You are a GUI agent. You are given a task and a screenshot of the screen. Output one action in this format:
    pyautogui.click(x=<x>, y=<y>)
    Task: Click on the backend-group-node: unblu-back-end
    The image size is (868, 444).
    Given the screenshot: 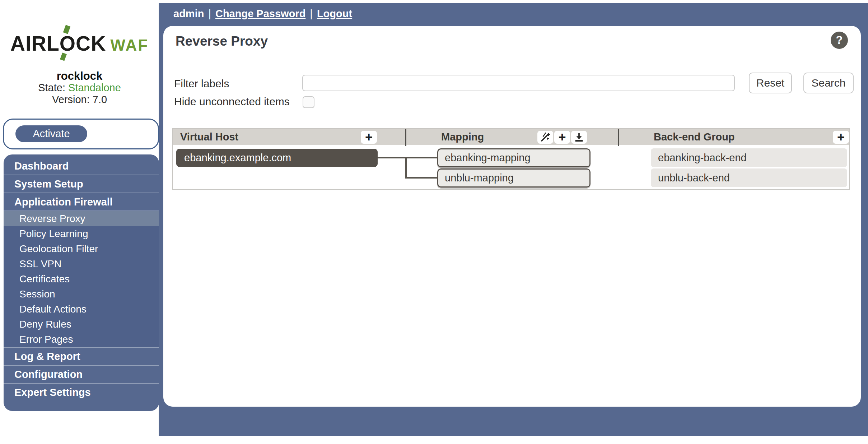 What is the action you would take?
    pyautogui.click(x=749, y=178)
    